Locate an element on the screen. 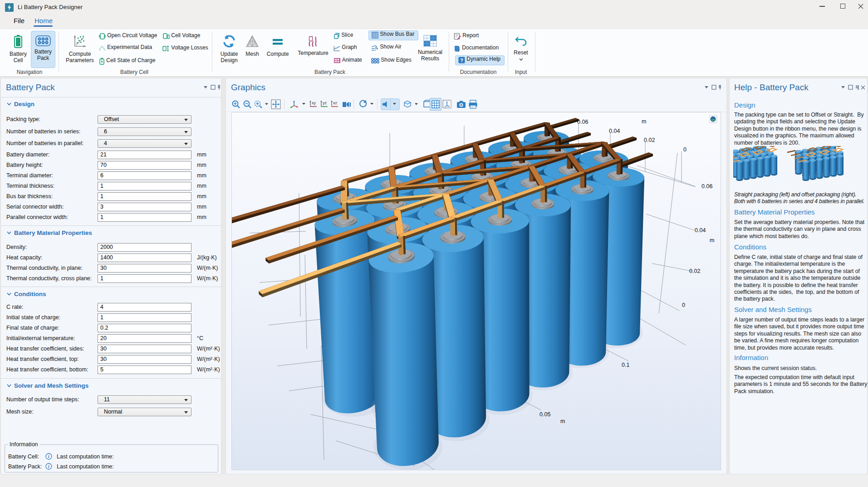  svg-text: yz is located at coordinates (325, 103).